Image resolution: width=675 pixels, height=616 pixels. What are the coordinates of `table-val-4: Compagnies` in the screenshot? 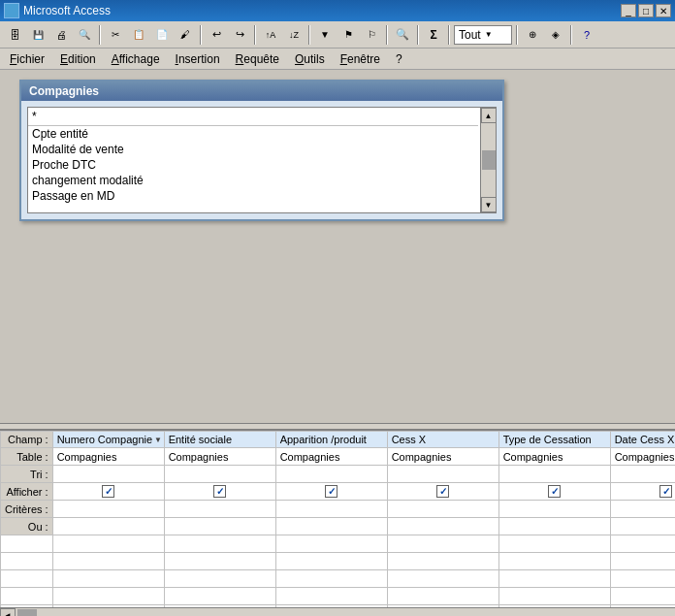 It's located at (442, 457).